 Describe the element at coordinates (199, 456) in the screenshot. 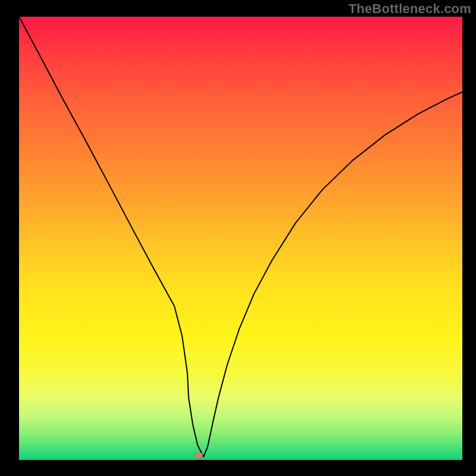

I see `optimal-point-marker` at that location.